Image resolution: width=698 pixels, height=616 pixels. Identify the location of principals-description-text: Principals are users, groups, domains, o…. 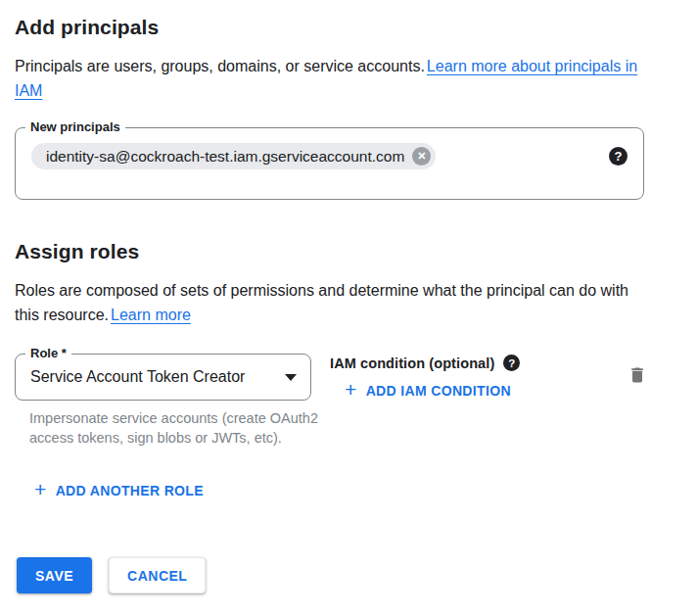
(219, 67).